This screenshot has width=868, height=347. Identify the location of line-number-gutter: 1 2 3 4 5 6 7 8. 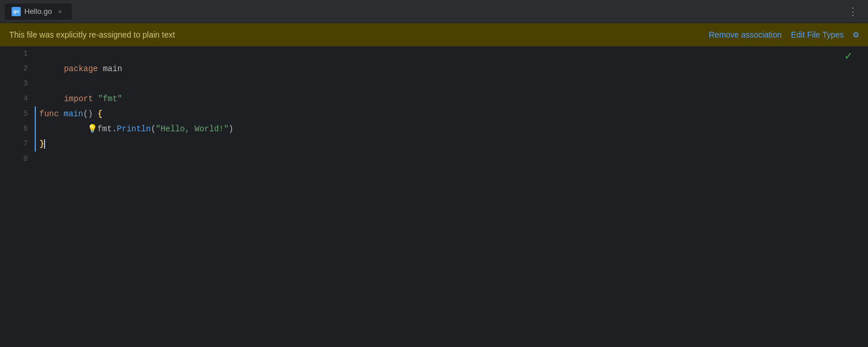
(17, 197).